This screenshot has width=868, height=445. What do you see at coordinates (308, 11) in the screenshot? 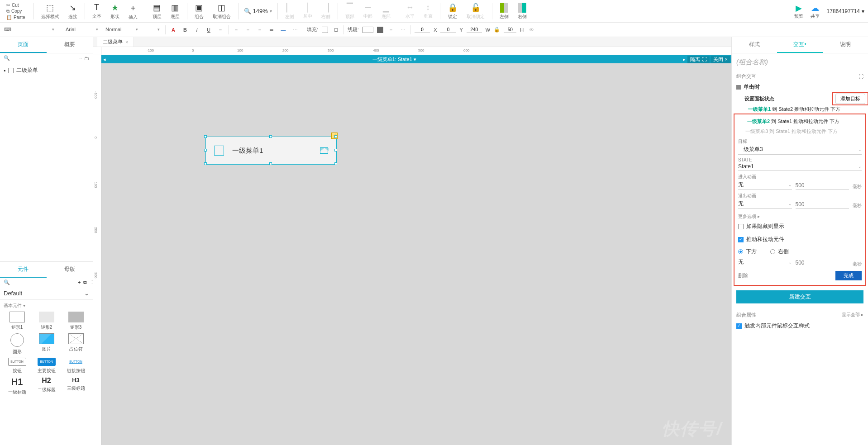
I see `align-center-button: │居中` at bounding box center [308, 11].